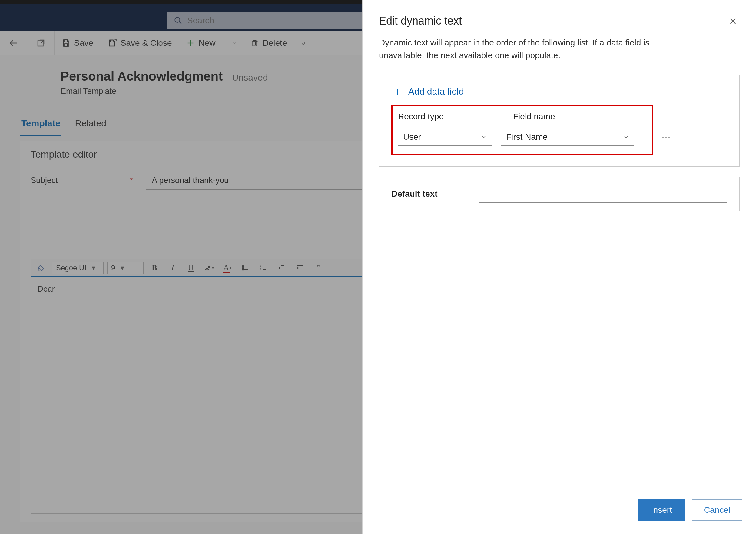 The image size is (756, 534). I want to click on add-data-field-button: ＋ Add data field, so click(559, 92).